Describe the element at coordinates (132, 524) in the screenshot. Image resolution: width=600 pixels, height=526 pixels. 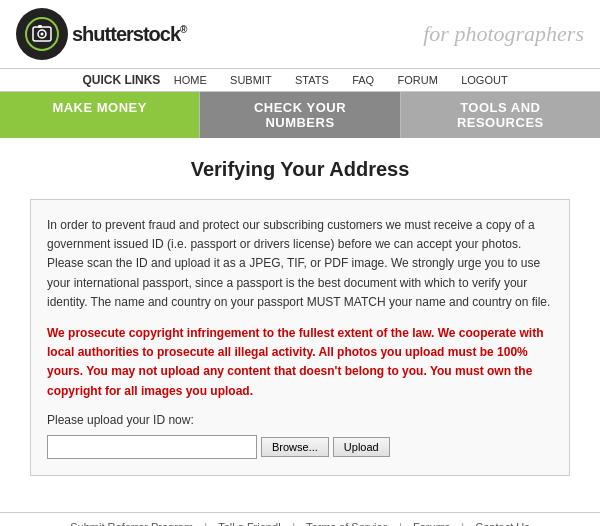
I see `footer-link-referrer: Submit Referrer Program` at that location.